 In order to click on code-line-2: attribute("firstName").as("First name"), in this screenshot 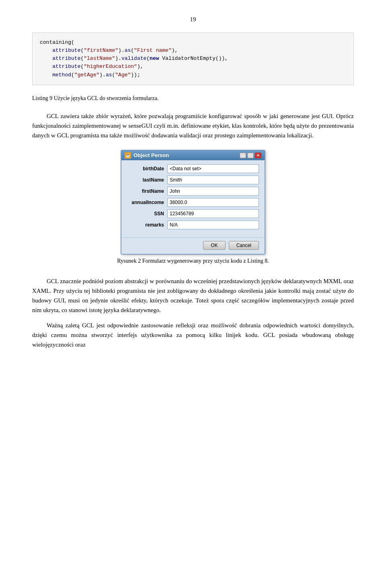, I will do `click(193, 51)`.